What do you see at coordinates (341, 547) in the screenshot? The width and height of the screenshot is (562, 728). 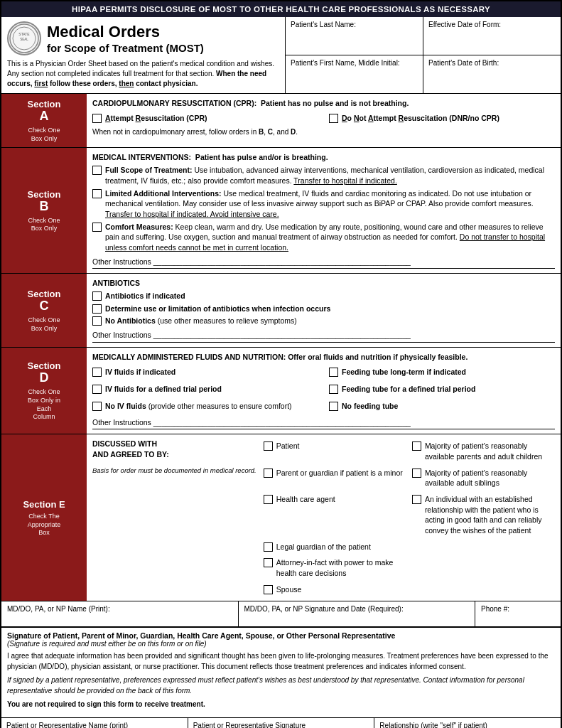 I see `section-e-label-legal-guardian: Legal guardian of the patient` at bounding box center [341, 547].